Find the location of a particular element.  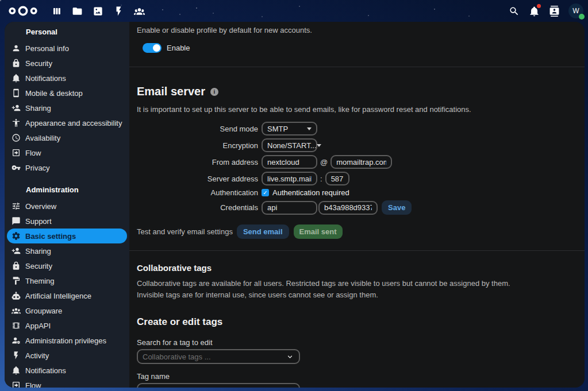

server-address-label: Server address is located at coordinates (199, 179).